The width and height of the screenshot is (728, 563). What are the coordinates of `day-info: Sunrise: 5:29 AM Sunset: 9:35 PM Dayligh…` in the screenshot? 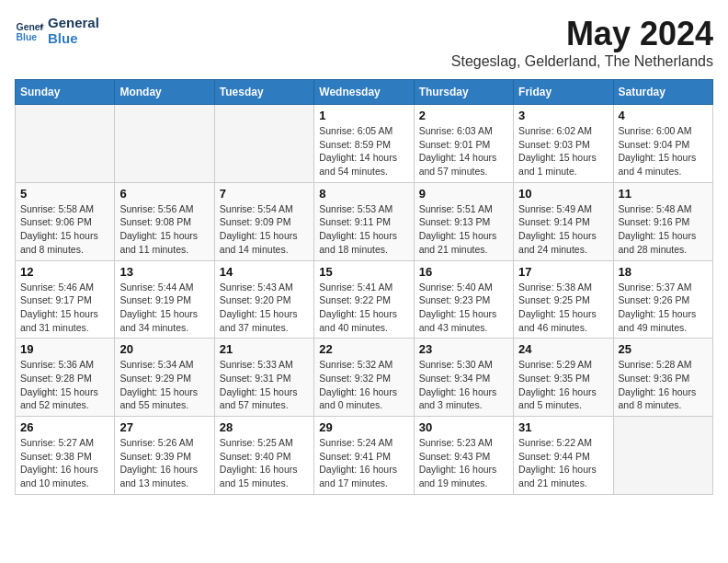 It's located at (563, 385).